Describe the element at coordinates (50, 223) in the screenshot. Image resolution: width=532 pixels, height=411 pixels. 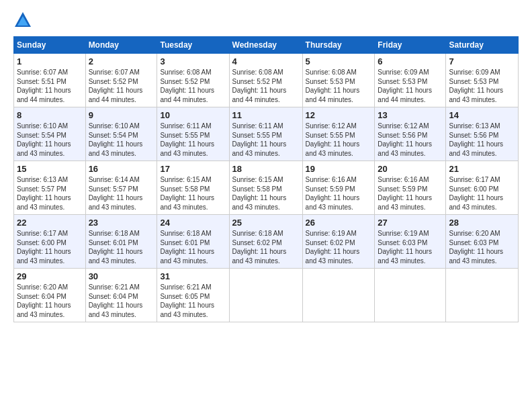
I see `day-number: 22` at that location.